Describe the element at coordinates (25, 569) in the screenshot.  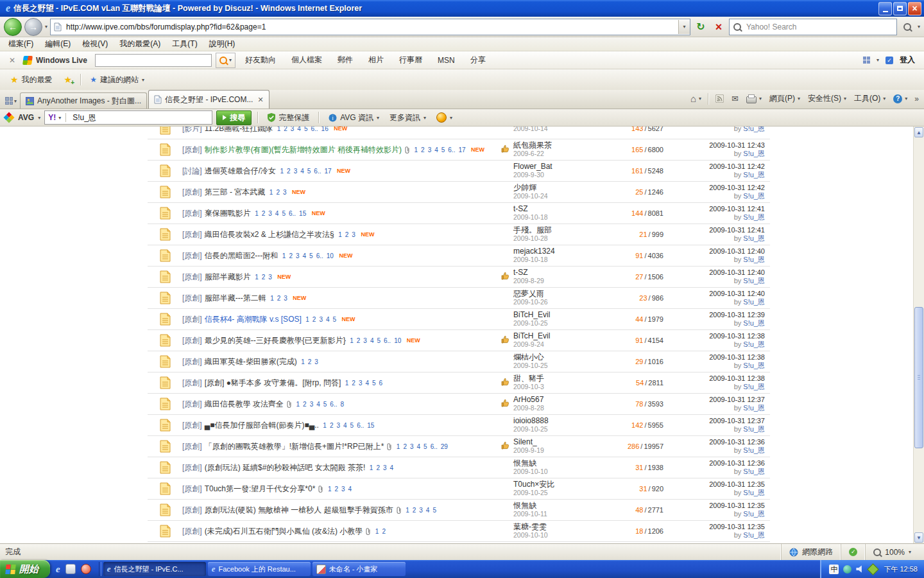
I see `start-button: 開始` at that location.